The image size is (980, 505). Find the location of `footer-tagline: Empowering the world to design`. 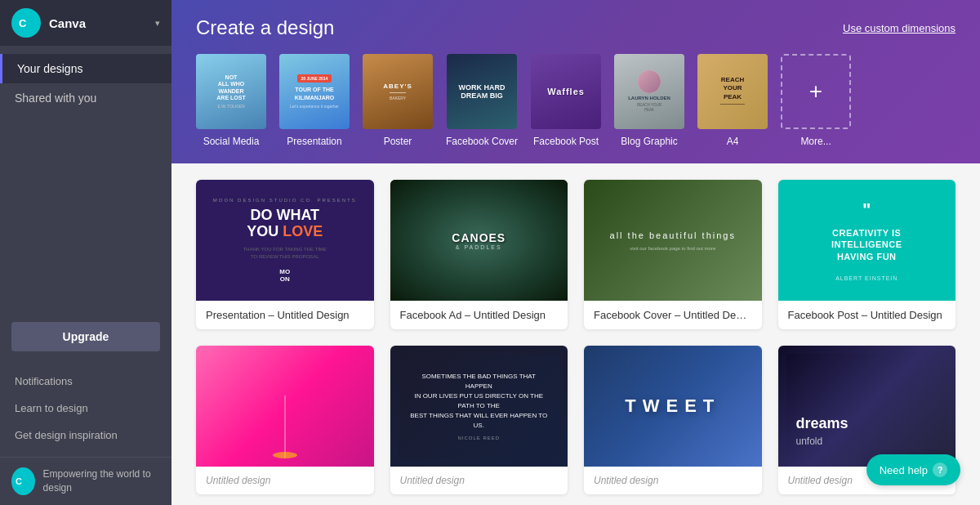

footer-tagline: Empowering the world to design is located at coordinates (101, 481).